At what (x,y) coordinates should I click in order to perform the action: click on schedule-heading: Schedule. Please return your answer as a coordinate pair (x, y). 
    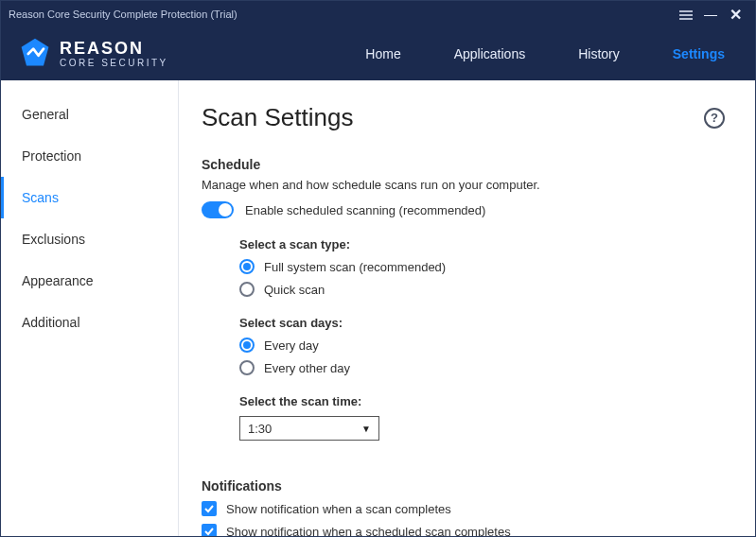
    Looking at the image, I should click on (464, 165).